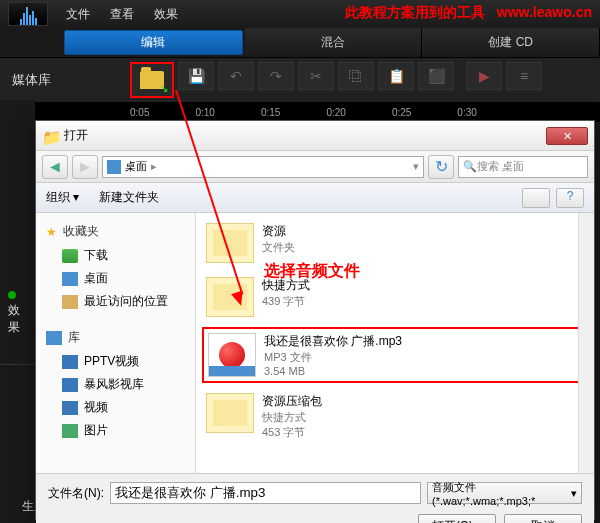 The image size is (600, 523). I want to click on file-name: 资源压缩包, so click(292, 402).